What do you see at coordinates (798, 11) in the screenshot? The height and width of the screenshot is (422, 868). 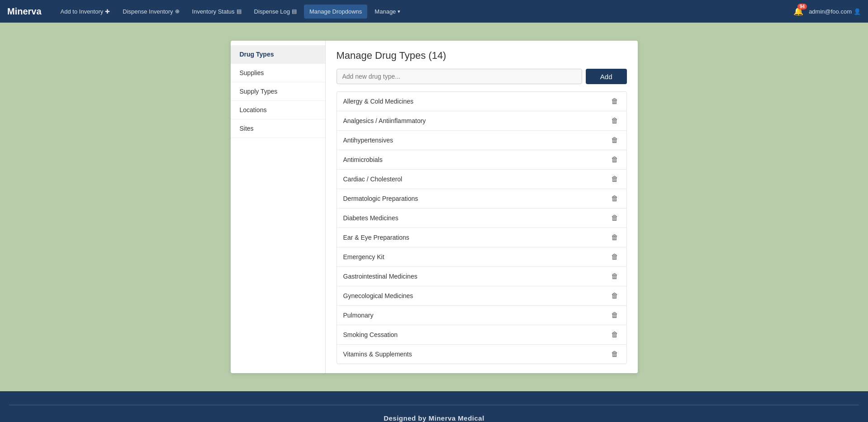 I see `notifications-button: 🔔 94` at bounding box center [798, 11].